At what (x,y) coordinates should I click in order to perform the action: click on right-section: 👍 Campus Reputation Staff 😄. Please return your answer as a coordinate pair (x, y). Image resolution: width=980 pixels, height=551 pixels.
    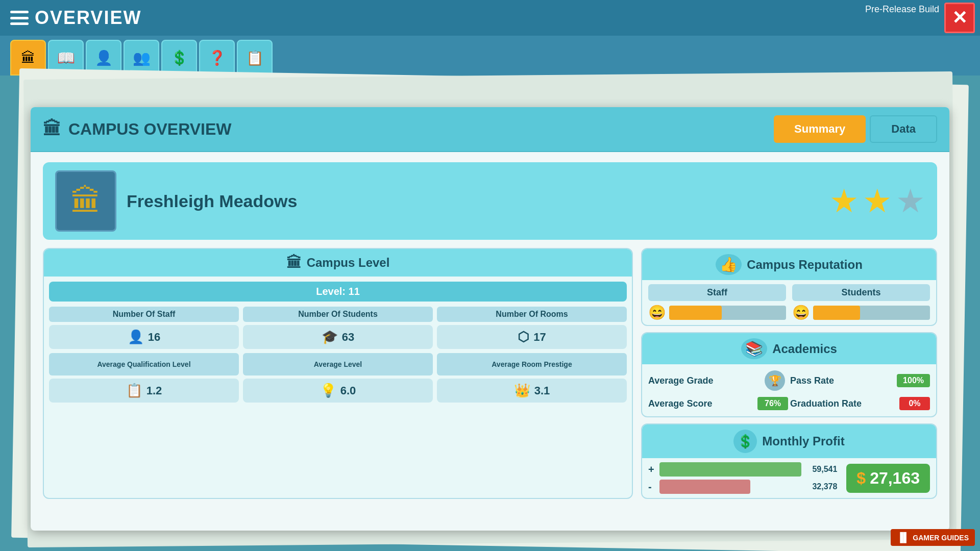
    Looking at the image, I should click on (789, 373).